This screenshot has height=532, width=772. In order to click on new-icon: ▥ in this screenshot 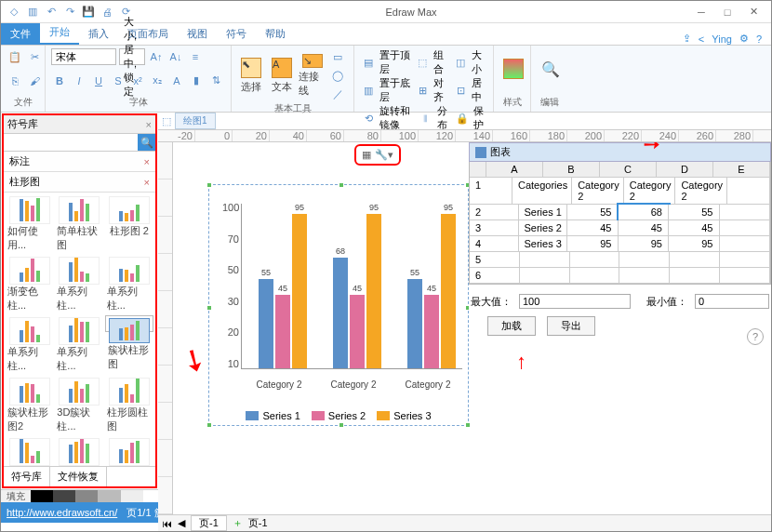, I will do `click(33, 12)`.